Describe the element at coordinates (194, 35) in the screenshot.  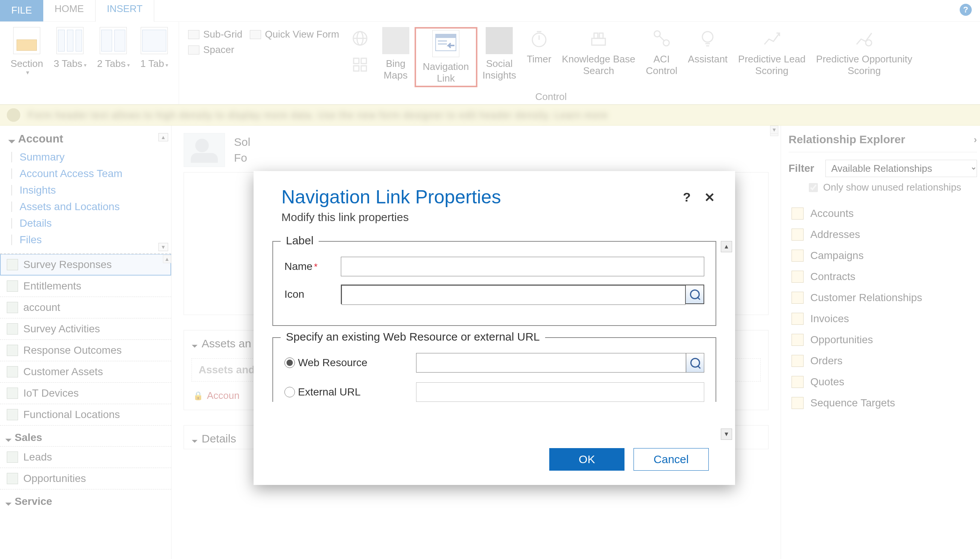
I see `subgrid-icon` at that location.